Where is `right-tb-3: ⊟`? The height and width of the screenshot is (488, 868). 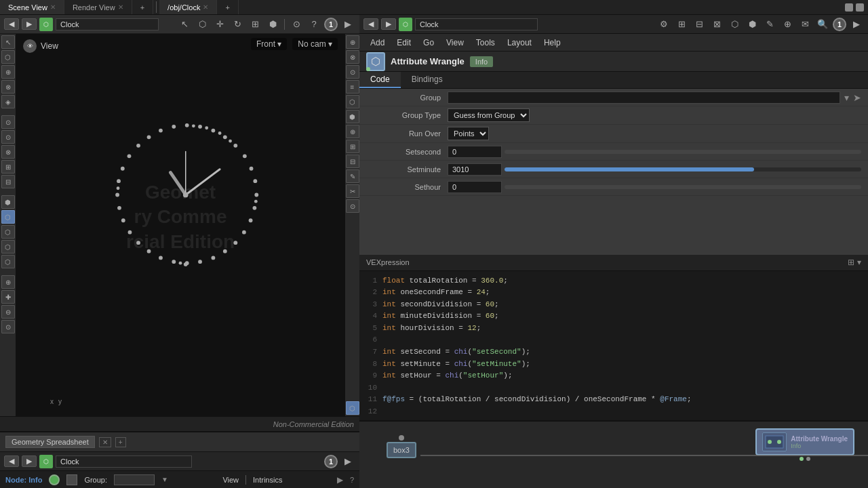 right-tb-3: ⊟ is located at coordinates (699, 24).